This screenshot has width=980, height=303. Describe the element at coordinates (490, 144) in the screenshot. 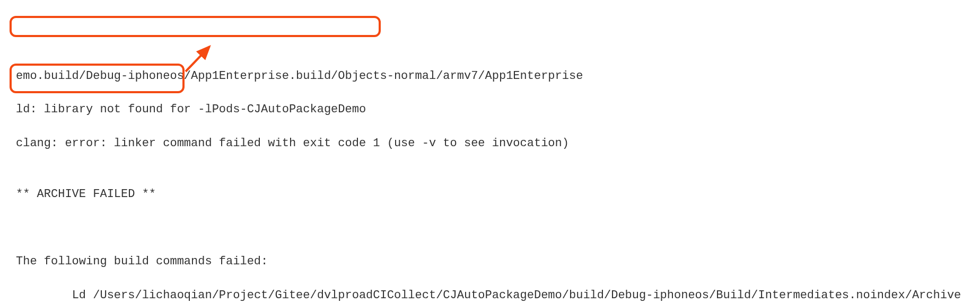

I see `log-line-clang-error: clang: error: linker command failed with…` at that location.